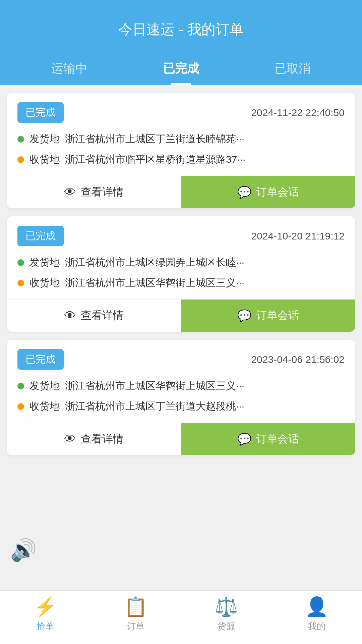 This screenshot has width=362, height=644. What do you see at coordinates (136, 607) in the screenshot?
I see `order-icon: 📋` at bounding box center [136, 607].